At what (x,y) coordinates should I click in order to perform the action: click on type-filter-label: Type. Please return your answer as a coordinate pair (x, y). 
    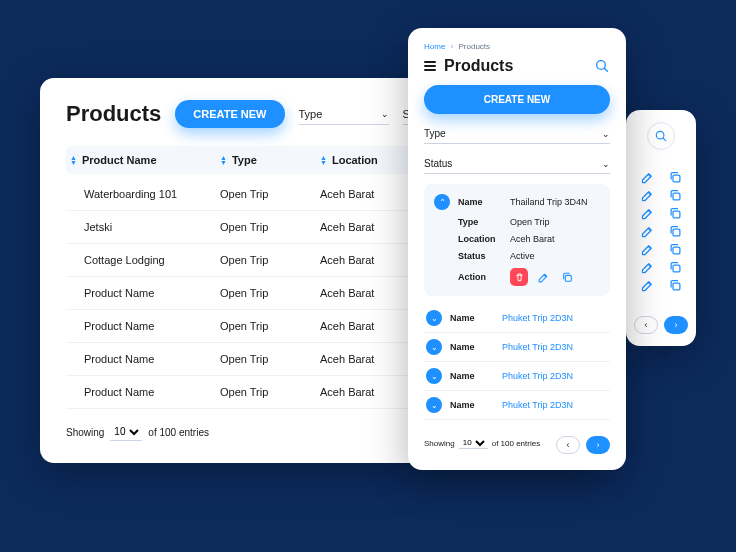
    Looking at the image, I should click on (311, 114).